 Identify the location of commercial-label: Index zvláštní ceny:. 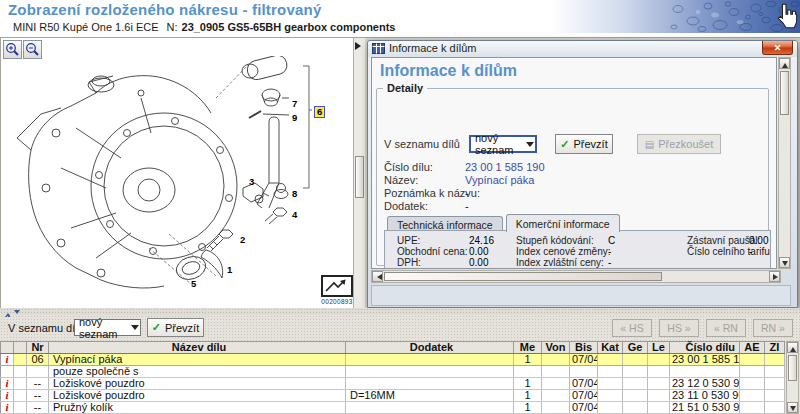
(562, 264).